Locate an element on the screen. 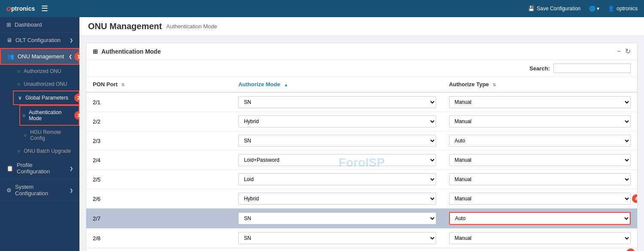 The height and width of the screenshot is (251, 644). sidebar-item-label: OLT Configuration is located at coordinates (38, 40).